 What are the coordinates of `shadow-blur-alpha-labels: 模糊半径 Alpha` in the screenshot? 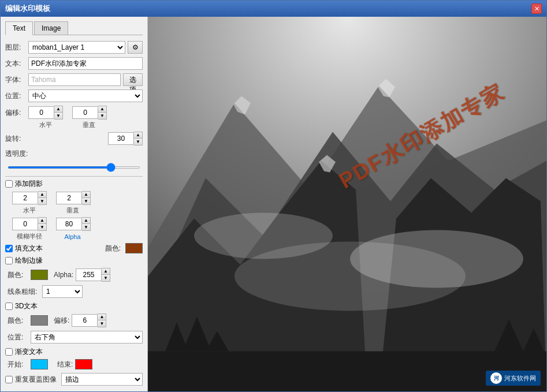 It's located at (75, 237).